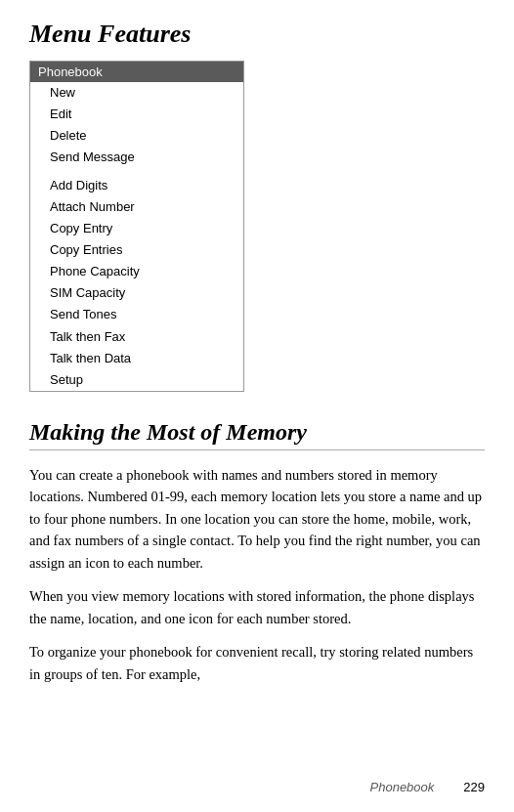 Image resolution: width=514 pixels, height=812 pixels. I want to click on footer-page-number: 229, so click(474, 788).